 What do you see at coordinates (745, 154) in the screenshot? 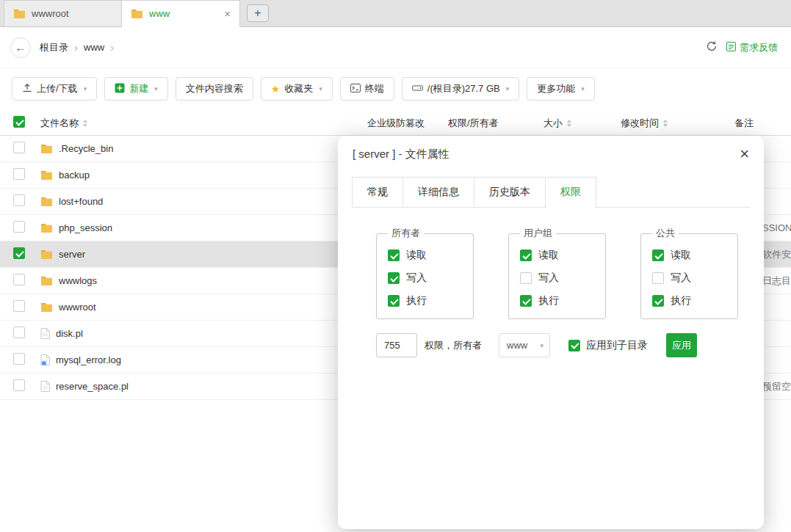
I see `close-icon: ×` at bounding box center [745, 154].